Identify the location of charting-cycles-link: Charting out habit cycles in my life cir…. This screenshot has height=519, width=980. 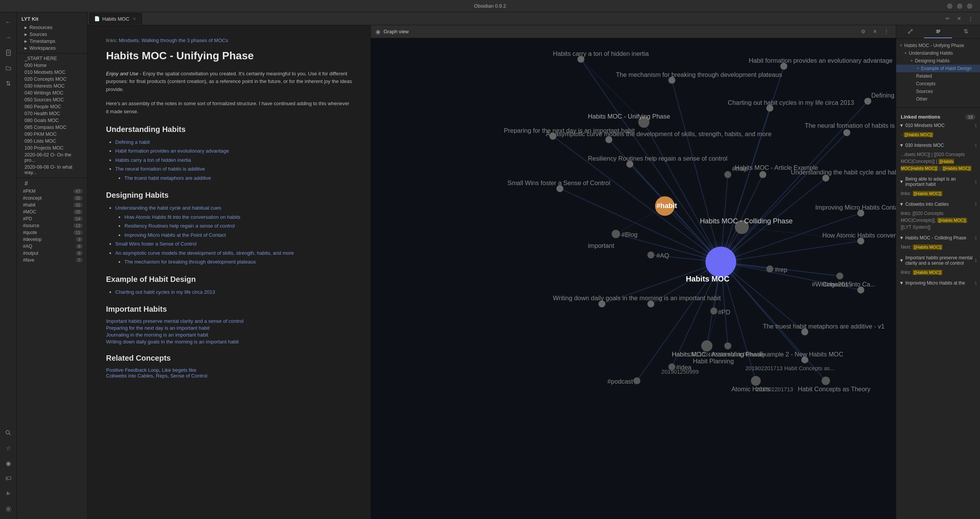
(165, 292).